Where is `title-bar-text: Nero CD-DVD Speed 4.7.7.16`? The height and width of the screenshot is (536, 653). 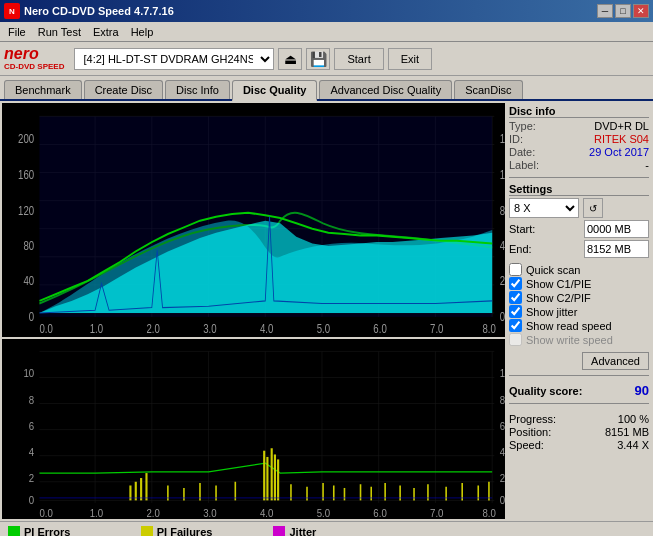 title-bar-text: Nero CD-DVD Speed 4.7.7.16 is located at coordinates (99, 11).